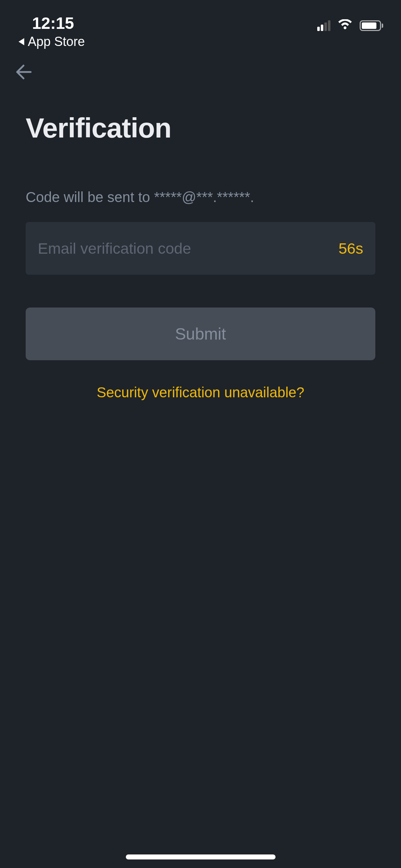  I want to click on info-text: Code will be sent to *****@***.******., so click(200, 197).